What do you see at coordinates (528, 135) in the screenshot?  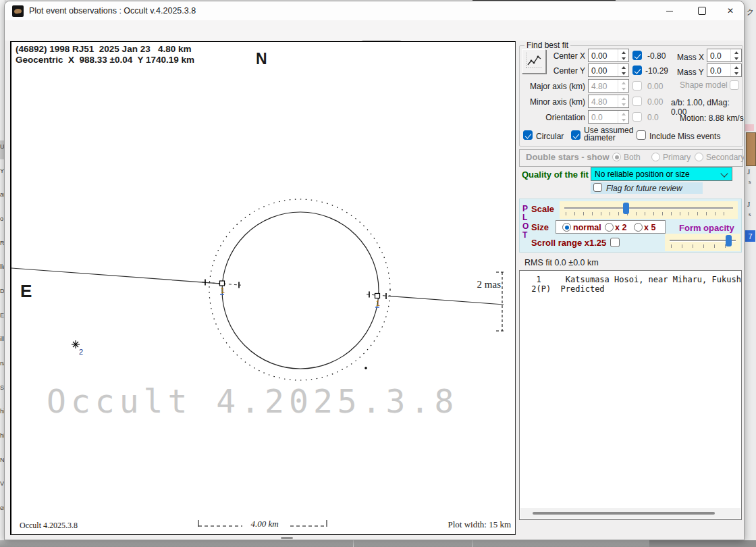 I see `circular-checkbox` at bounding box center [528, 135].